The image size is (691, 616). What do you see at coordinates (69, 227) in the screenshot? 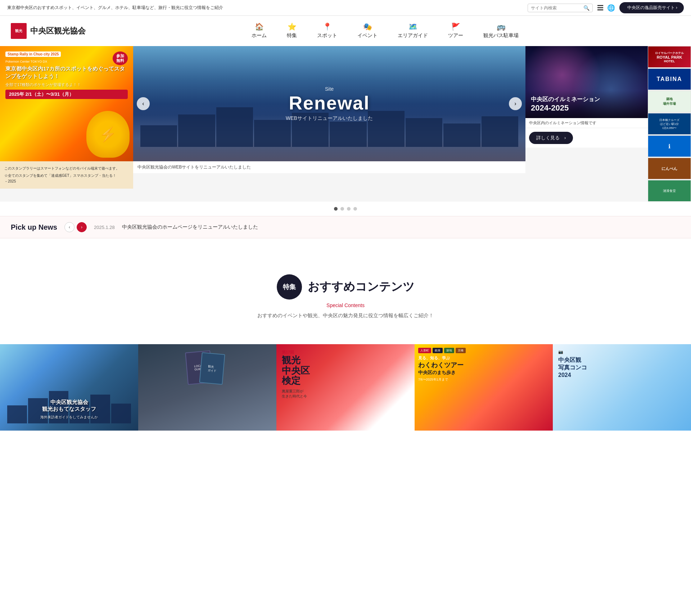
I see `pickup-prev-button: ‹` at bounding box center [69, 227].